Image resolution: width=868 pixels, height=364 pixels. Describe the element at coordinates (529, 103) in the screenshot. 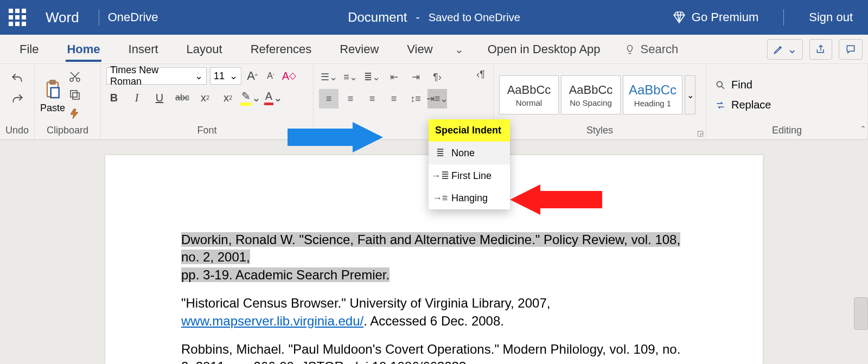

I see `style-name: Normal` at that location.